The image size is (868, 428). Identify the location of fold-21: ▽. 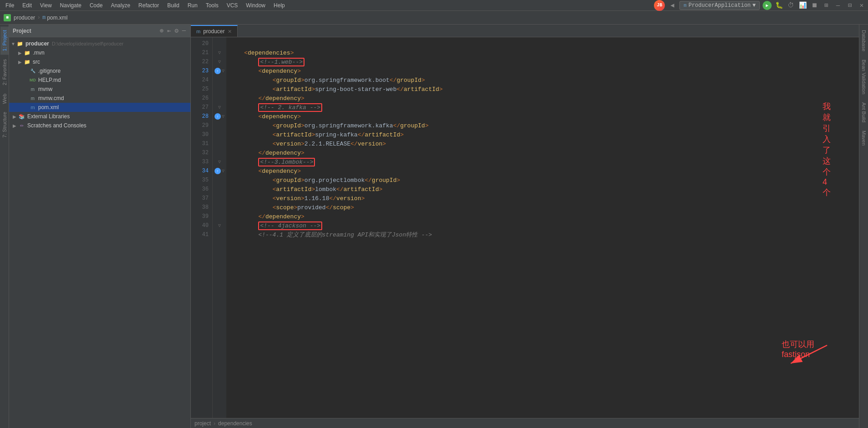
(219, 53).